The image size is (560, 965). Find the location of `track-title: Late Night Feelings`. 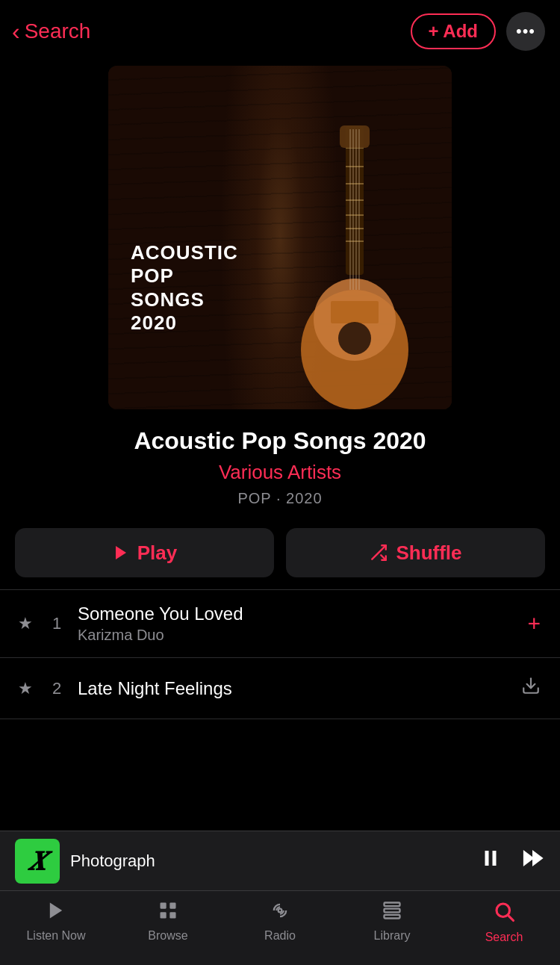

track-title: Late Night Feelings is located at coordinates (292, 689).